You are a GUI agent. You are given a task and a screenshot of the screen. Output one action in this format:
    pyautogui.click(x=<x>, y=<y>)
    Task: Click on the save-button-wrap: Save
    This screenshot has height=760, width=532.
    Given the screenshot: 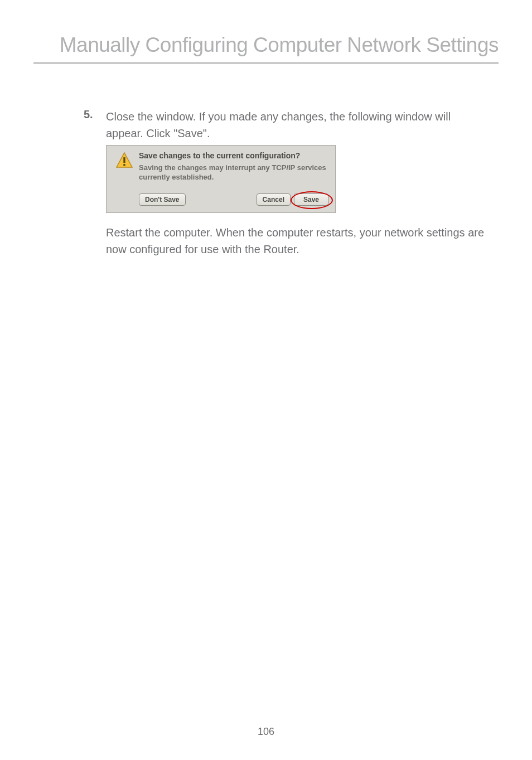 What is the action you would take?
    pyautogui.click(x=311, y=200)
    